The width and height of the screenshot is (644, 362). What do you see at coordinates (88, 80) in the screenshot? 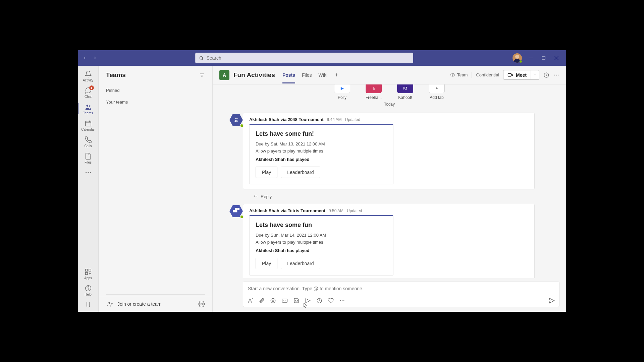
I see `rail-label: Activity` at bounding box center [88, 80].